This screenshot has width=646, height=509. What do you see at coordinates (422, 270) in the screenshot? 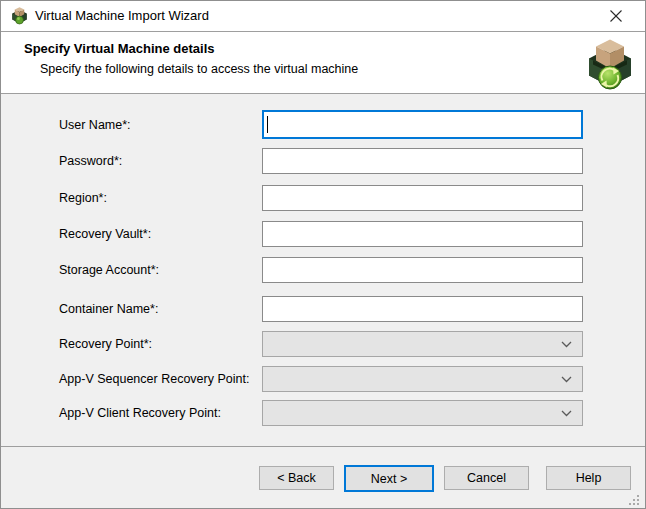
I see `storage-account-input` at bounding box center [422, 270].